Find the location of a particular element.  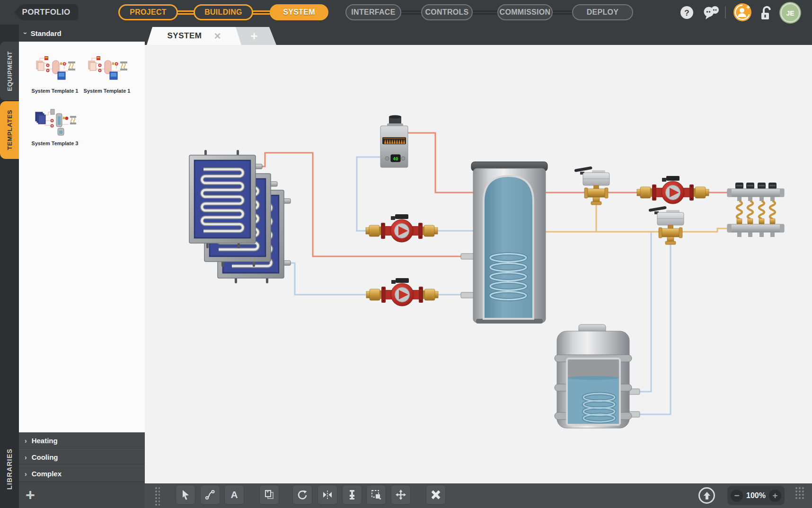

library-group-complex: › Complex is located at coordinates (82, 474).